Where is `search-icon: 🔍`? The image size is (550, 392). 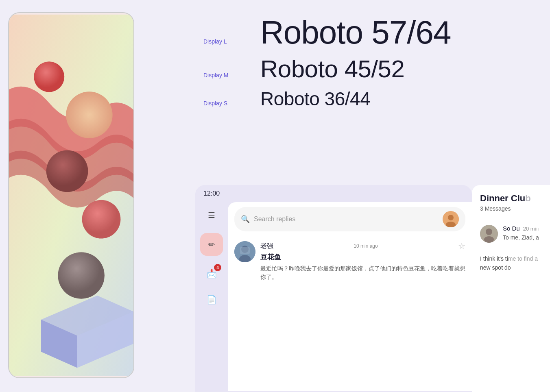
search-icon: 🔍 is located at coordinates (245, 219).